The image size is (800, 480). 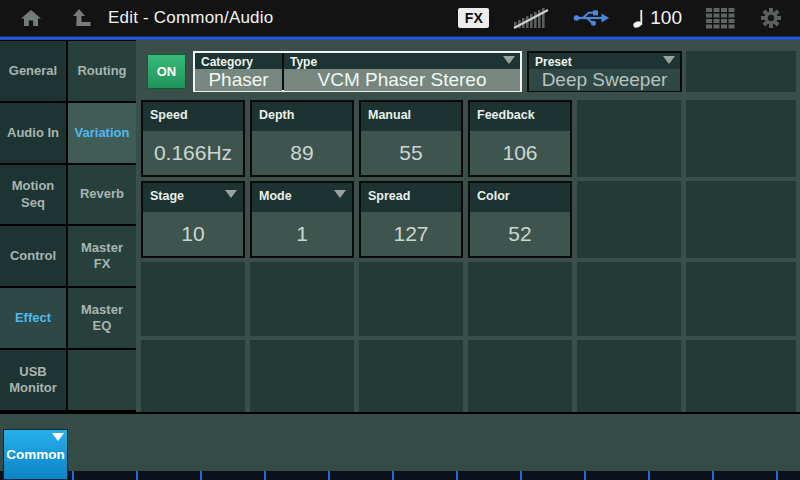 What do you see at coordinates (520, 138) in the screenshot?
I see `param-feedback: Feedback 106` at bounding box center [520, 138].